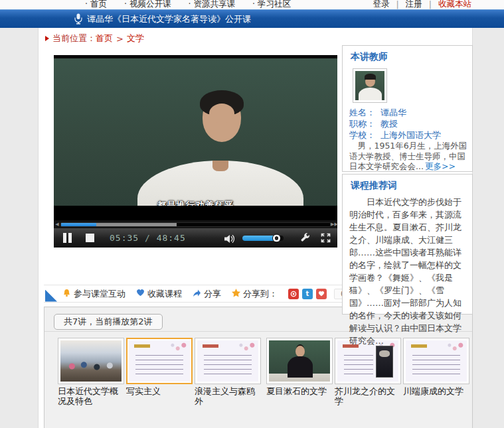 This screenshot has height=428, width=504. Describe the element at coordinates (135, 38) in the screenshot. I see `breadcrumb-category-link: 文学` at that location.